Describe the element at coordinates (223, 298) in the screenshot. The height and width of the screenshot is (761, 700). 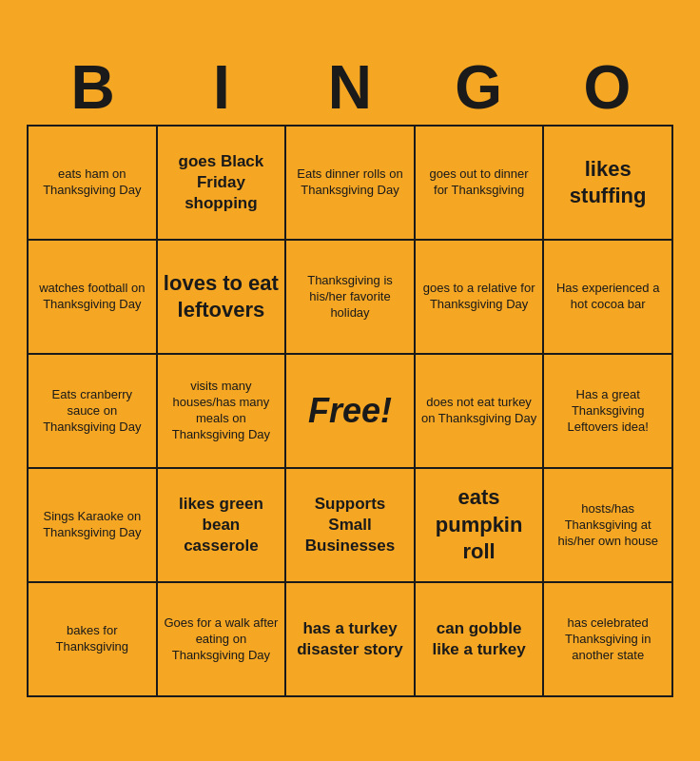
I see `bingo-cell-6: loves to eat leftovers` at that location.